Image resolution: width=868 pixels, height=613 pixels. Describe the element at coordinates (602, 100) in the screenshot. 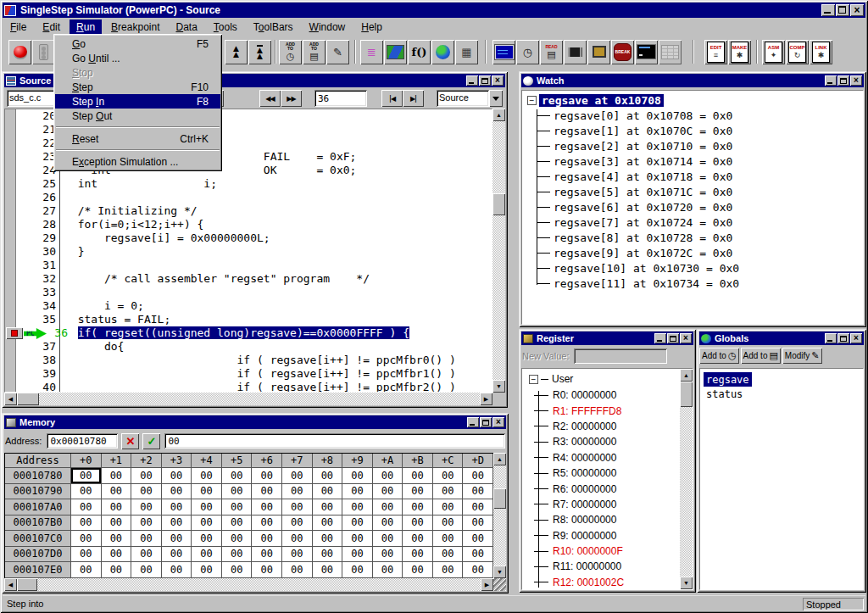

I see `watch-root-label: regsave at 0x10708` at that location.